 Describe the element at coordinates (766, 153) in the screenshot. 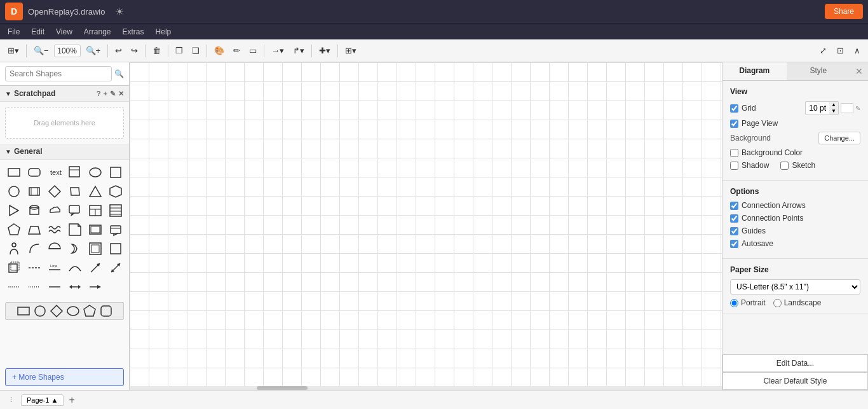

I see `background-color-checkbox-label: Background Color` at that location.